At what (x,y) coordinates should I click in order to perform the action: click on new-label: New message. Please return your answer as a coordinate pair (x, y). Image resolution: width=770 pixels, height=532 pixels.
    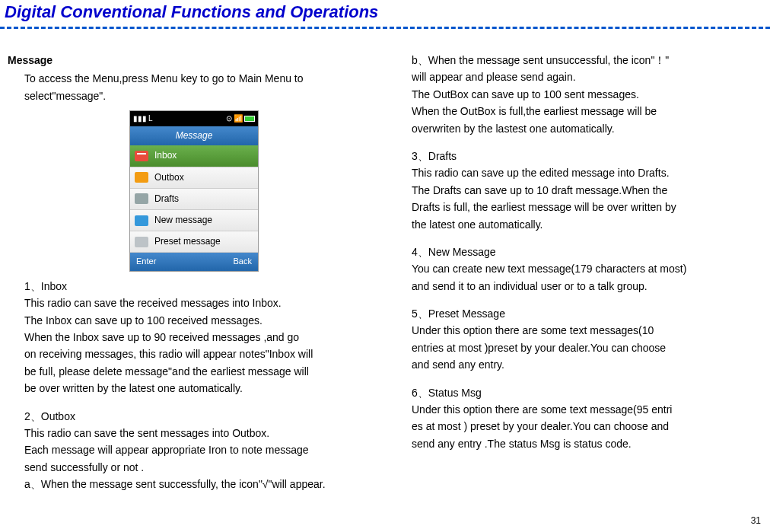
    Looking at the image, I should click on (183, 221).